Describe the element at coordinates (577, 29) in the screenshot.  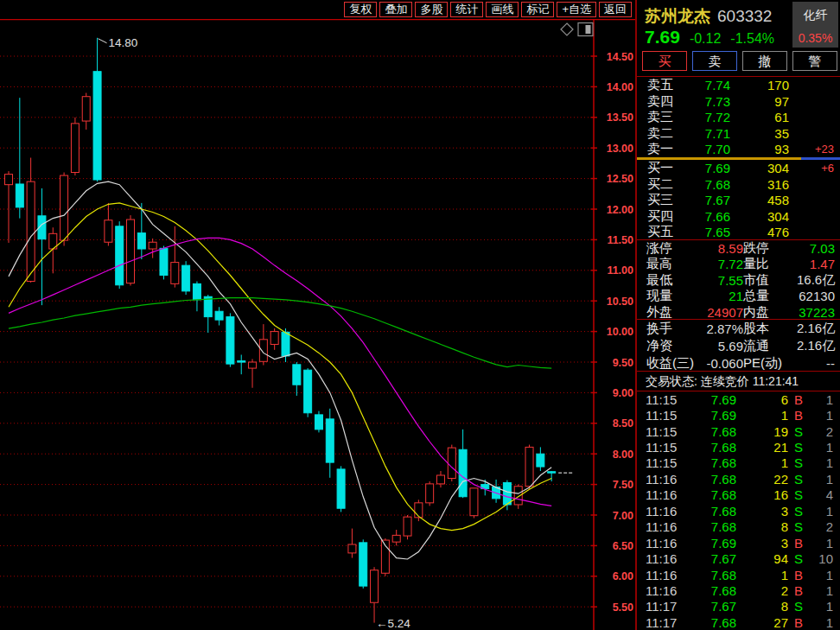
I see `chart-corner-icons` at that location.